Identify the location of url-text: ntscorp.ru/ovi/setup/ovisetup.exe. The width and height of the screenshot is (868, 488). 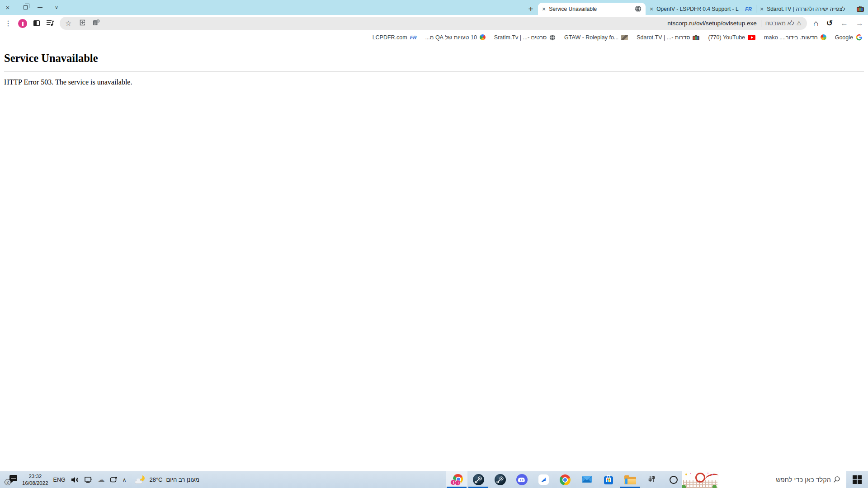
(712, 23).